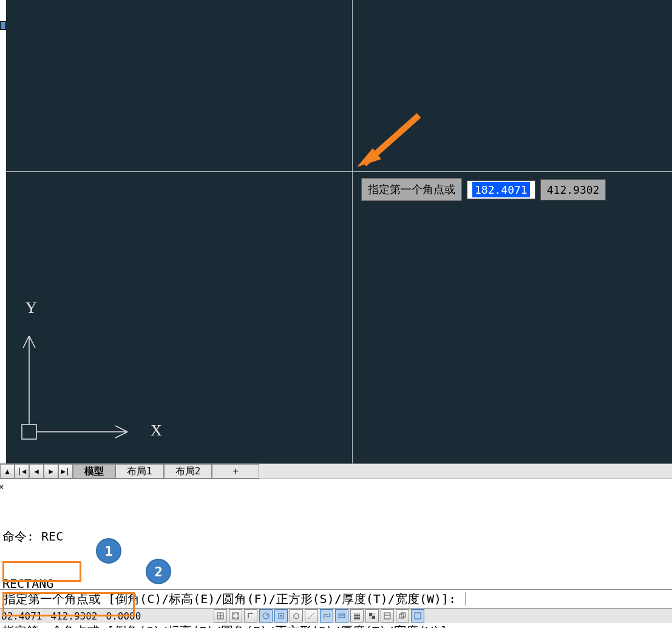  I want to click on crosshair-vertical, so click(352, 232).